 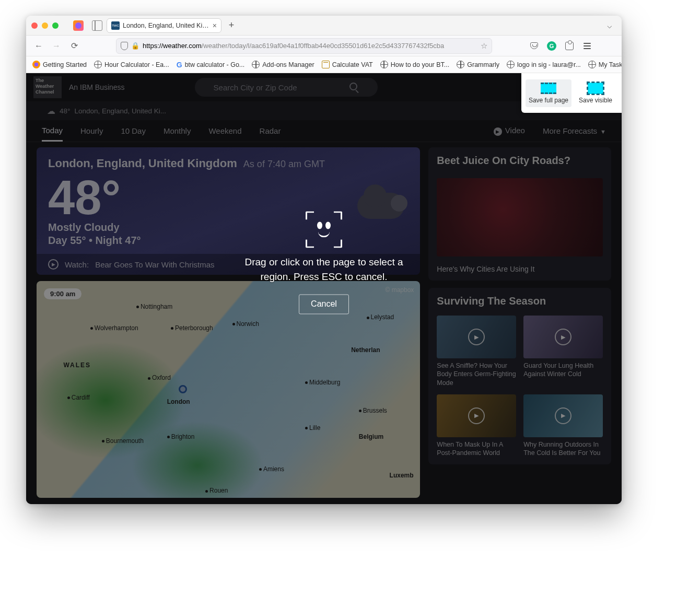 What do you see at coordinates (569, 46) in the screenshot?
I see `puzzle-icon` at bounding box center [569, 46].